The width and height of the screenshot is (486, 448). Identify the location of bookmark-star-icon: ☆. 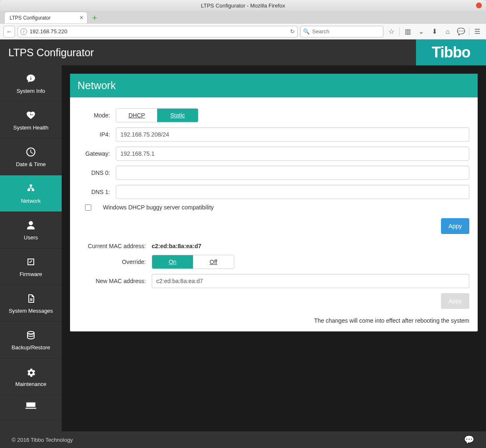
(391, 32).